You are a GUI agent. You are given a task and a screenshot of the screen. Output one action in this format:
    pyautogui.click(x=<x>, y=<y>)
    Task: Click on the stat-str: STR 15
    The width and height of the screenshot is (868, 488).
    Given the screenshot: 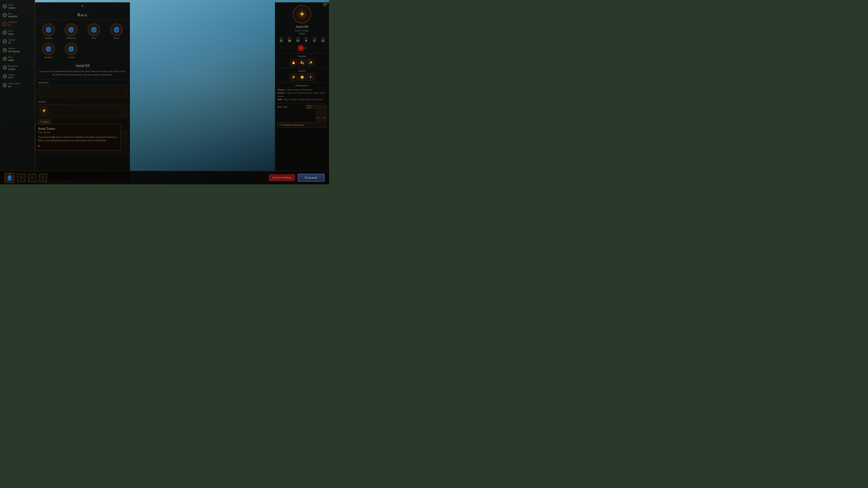 What is the action you would take?
    pyautogui.click(x=281, y=40)
    